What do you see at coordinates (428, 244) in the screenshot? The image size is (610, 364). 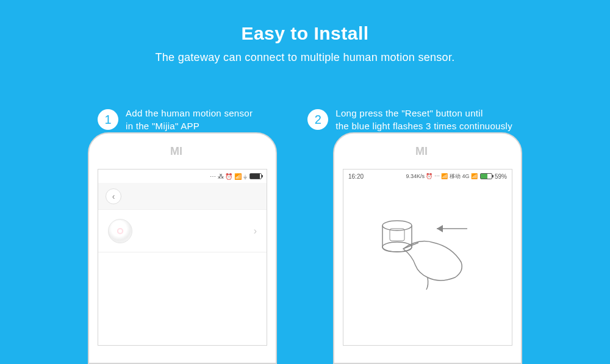 I see `reset-illustration` at bounding box center [428, 244].